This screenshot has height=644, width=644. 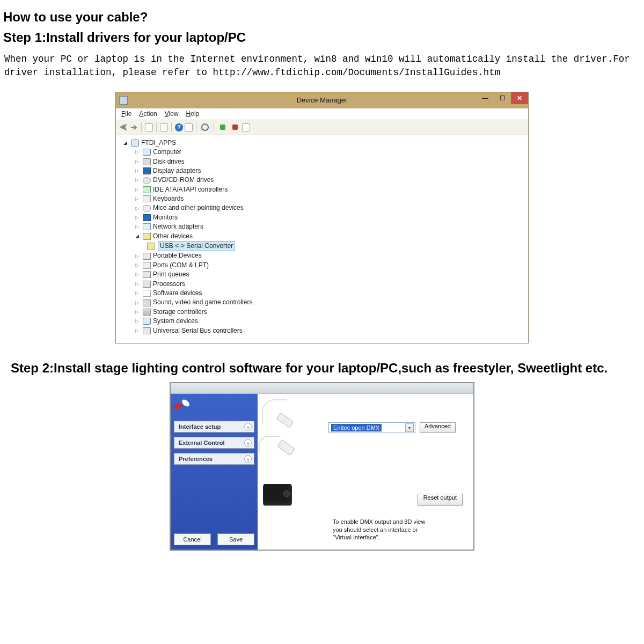 What do you see at coordinates (147, 257) in the screenshot?
I see `portable-icon` at bounding box center [147, 257].